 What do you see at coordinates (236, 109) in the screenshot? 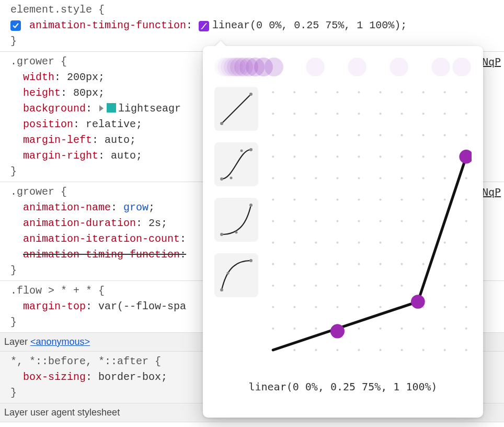
I see `preset-linear` at bounding box center [236, 109].